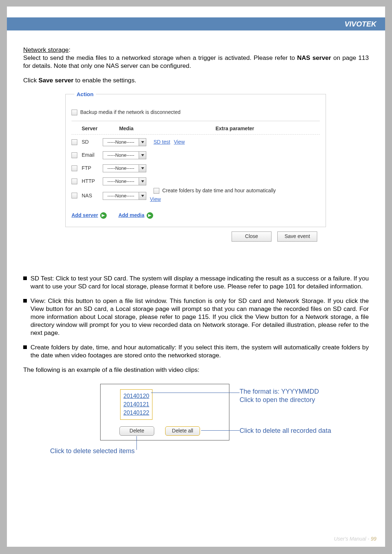 Image resolution: width=392 pixels, height=554 pixels. Describe the element at coordinates (183, 431) in the screenshot. I see `delete-all-button: Delete all` at that location.